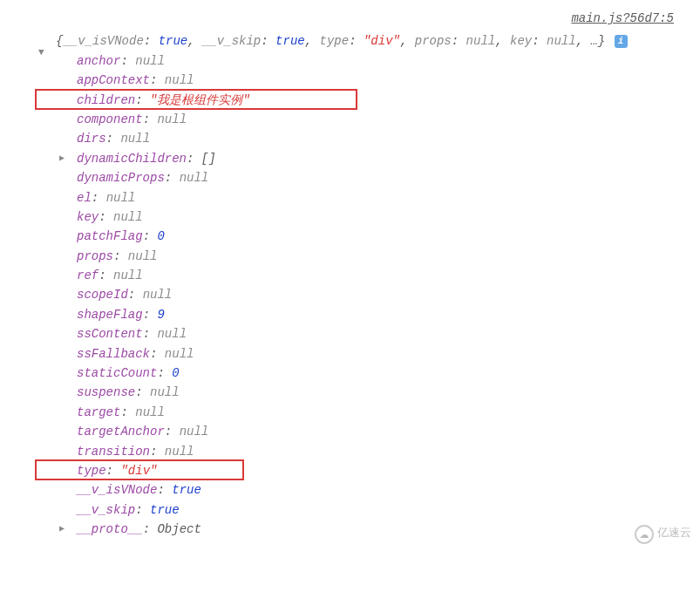 This screenshot has width=700, height=612. I want to click on property-key: ref, so click(87, 275).